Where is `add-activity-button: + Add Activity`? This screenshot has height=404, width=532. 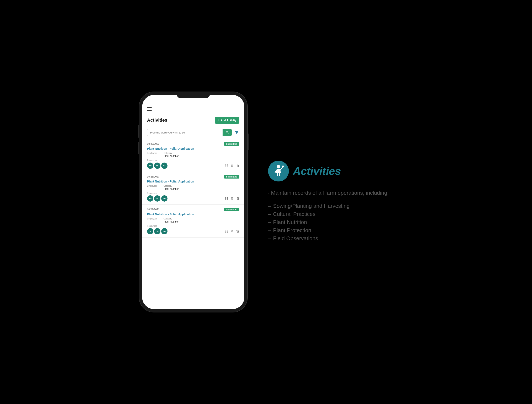
add-activity-button: + Add Activity is located at coordinates (227, 120).